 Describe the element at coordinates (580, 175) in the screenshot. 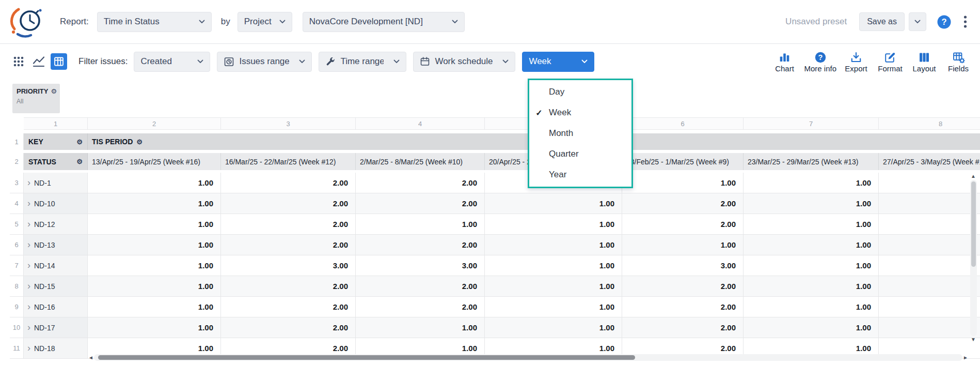

I see `period-option-year: Year` at that location.